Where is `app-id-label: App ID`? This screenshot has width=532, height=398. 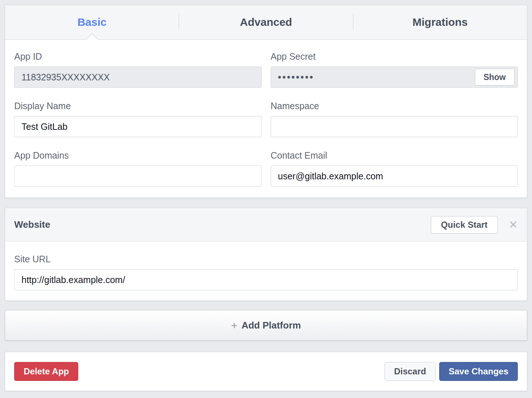 app-id-label: App ID is located at coordinates (138, 57).